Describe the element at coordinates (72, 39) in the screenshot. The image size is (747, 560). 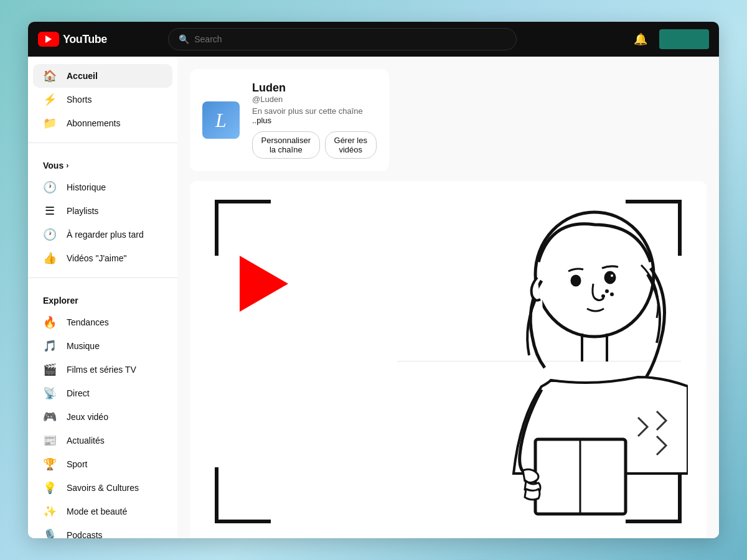
I see `youtube-logo: YouTube` at that location.